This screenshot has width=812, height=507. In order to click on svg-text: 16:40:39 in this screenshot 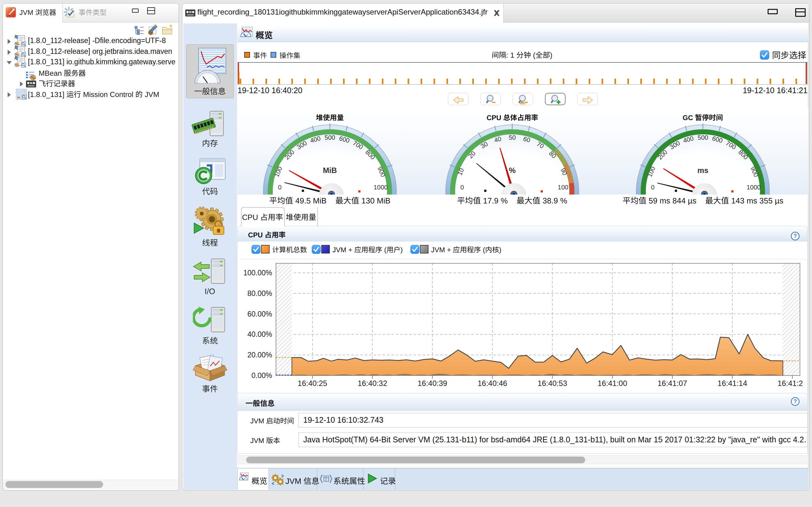, I will do `click(432, 383)`.